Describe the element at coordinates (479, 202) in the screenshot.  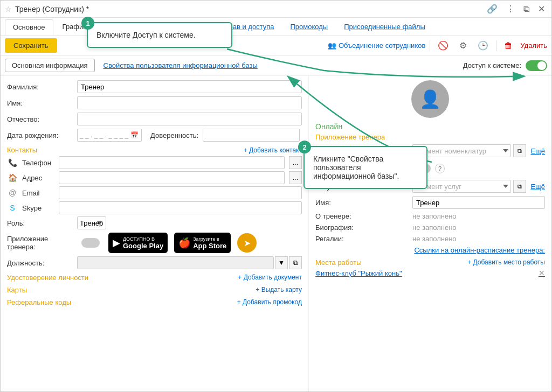
I see `name-input` at that location.